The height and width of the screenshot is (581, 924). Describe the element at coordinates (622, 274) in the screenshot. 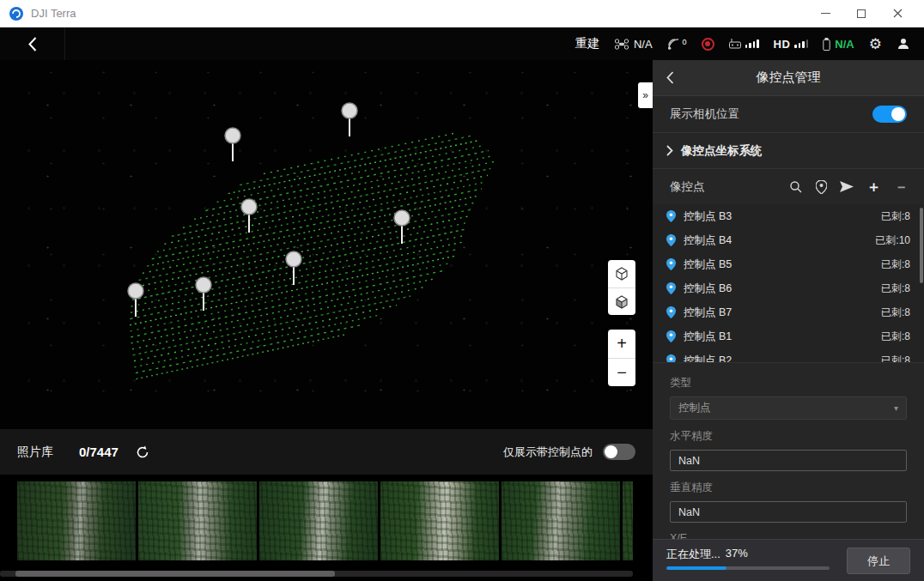

I see `view-cube-wireframe-button` at that location.